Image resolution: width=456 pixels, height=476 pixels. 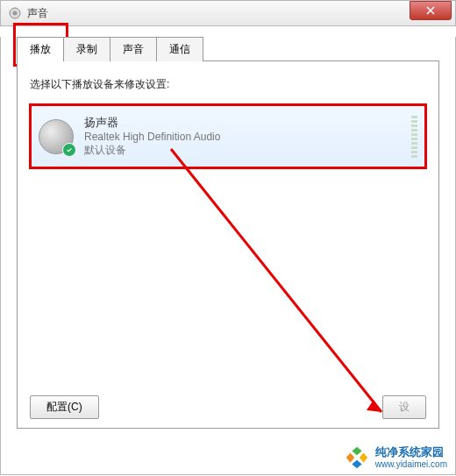 What do you see at coordinates (431, 11) in the screenshot?
I see `close-button` at bounding box center [431, 11].